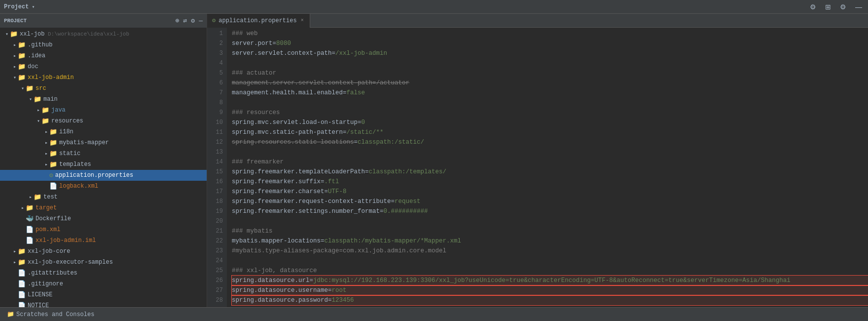  What do you see at coordinates (201, 21) in the screenshot?
I see `sidebar-icon-4: —` at bounding box center [201, 21].